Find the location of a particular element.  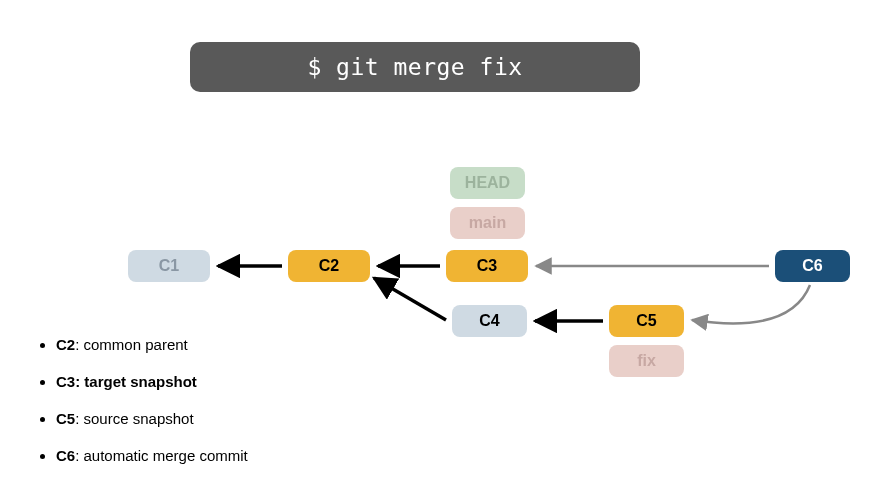

legend-c2: C2: common parent is located at coordinates (152, 344).